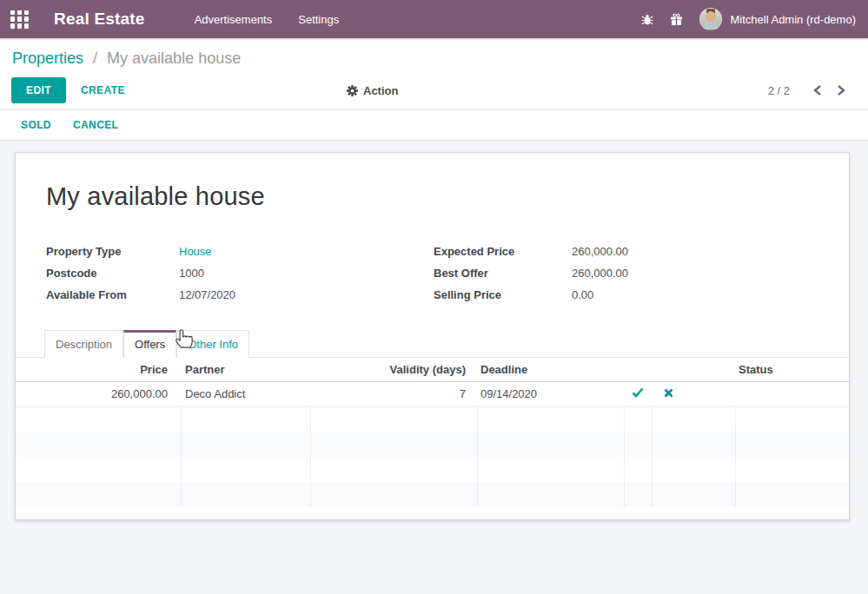 Image resolution: width=868 pixels, height=594 pixels. Describe the element at coordinates (638, 370) in the screenshot. I see `column-header-accept` at that location.